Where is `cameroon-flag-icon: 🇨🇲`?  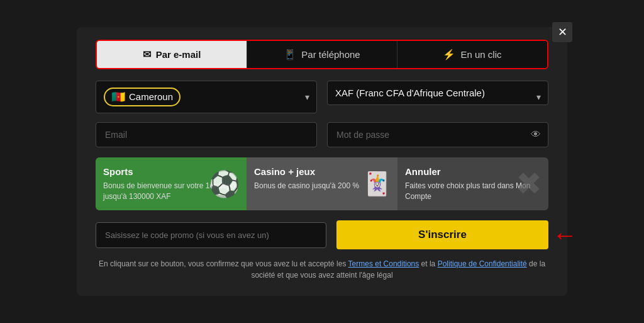
cameroon-flag-icon: 🇨🇲 is located at coordinates (118, 97).